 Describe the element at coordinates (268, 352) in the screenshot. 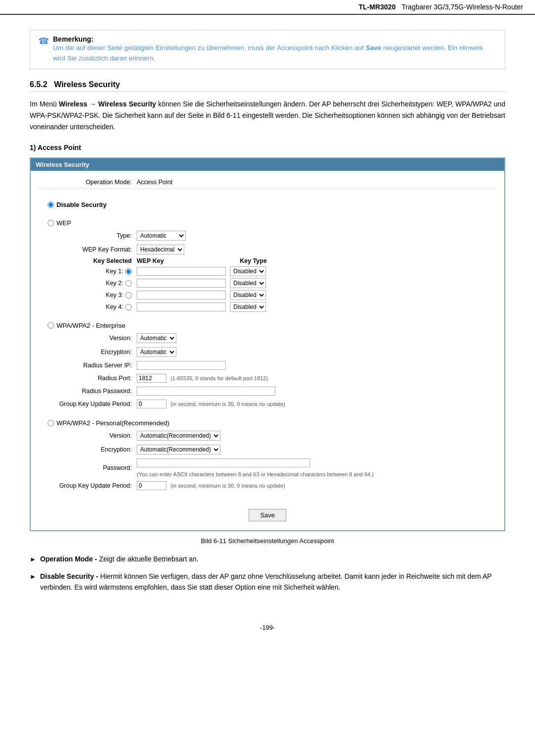

I see `ent-encryption-row: Encryption: Automatic TKIP AES` at that location.